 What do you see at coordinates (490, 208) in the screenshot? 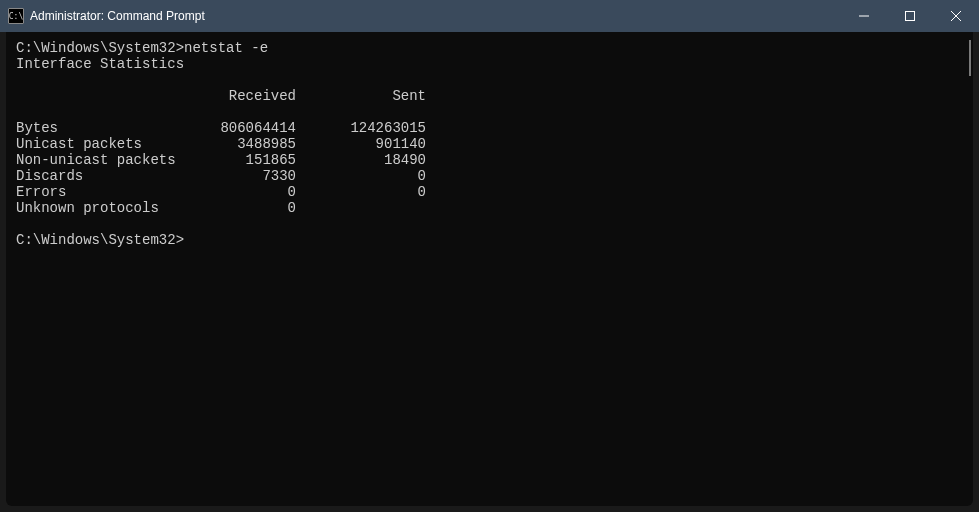
I see `stat-row: Unknown protocols0` at bounding box center [490, 208].